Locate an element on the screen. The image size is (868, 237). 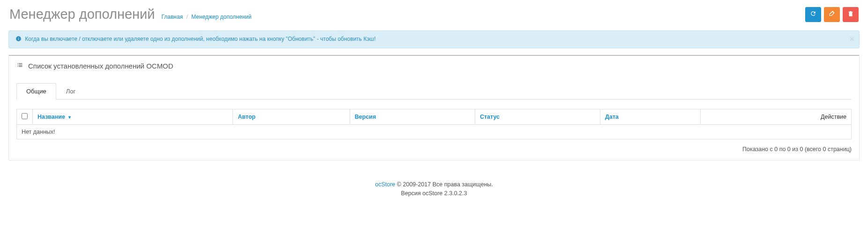
col-name-label: Название is located at coordinates (52, 117).